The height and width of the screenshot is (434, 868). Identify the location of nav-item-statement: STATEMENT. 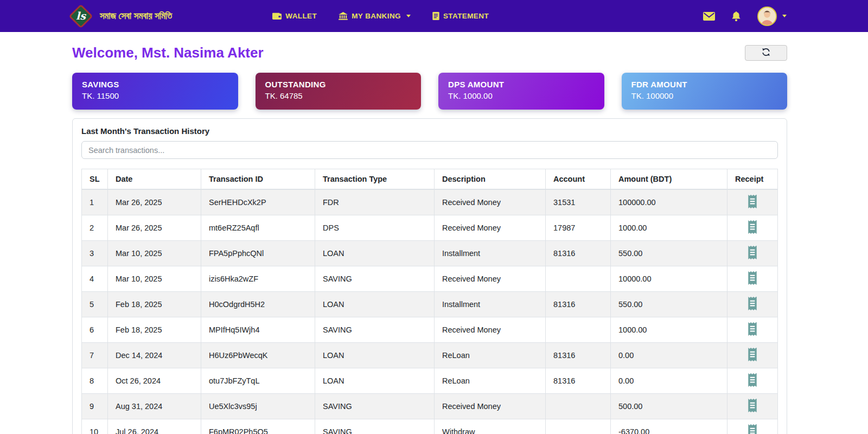
(461, 16).